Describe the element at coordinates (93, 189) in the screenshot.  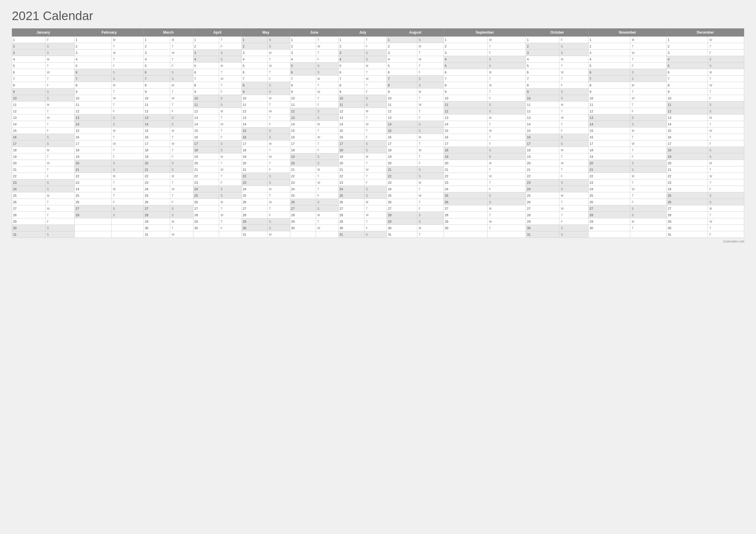
I see `day-number: 24` at that location.